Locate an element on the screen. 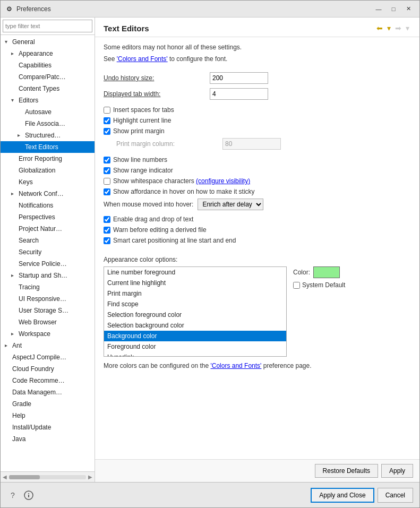 The height and width of the screenshot is (508, 420). sidebar-item-ui-responsive: UI Responsive… is located at coordinates (48, 299).